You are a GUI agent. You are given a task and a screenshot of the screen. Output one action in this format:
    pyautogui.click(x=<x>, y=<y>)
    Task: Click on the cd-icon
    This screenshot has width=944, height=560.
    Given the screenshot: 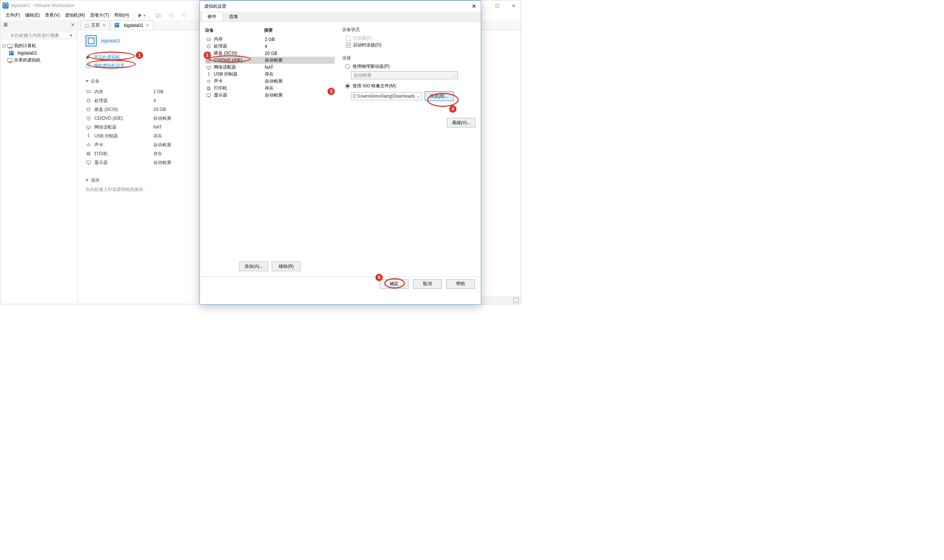 What is the action you would take?
    pyautogui.click(x=88, y=118)
    